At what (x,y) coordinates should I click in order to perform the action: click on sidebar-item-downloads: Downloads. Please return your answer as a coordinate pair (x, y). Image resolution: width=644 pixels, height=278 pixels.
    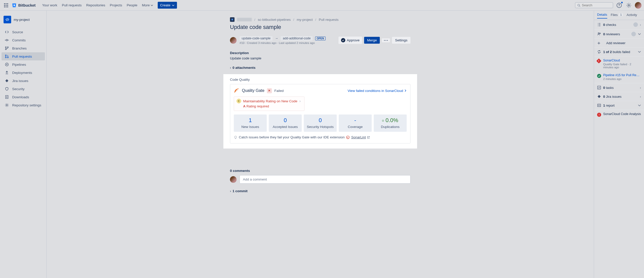
    Looking at the image, I should click on (23, 97).